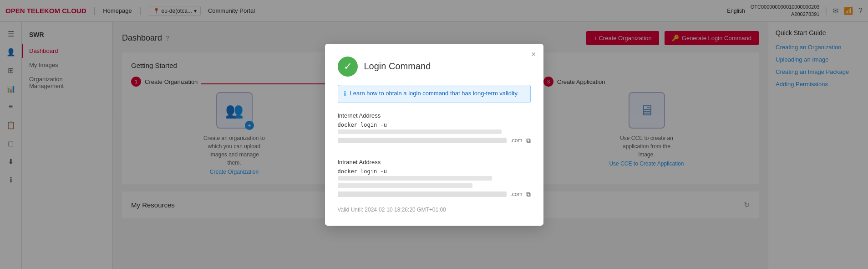 This screenshot has height=269, width=868. I want to click on info-banner: ℹ Learn how to obtain a login command th…, so click(434, 94).